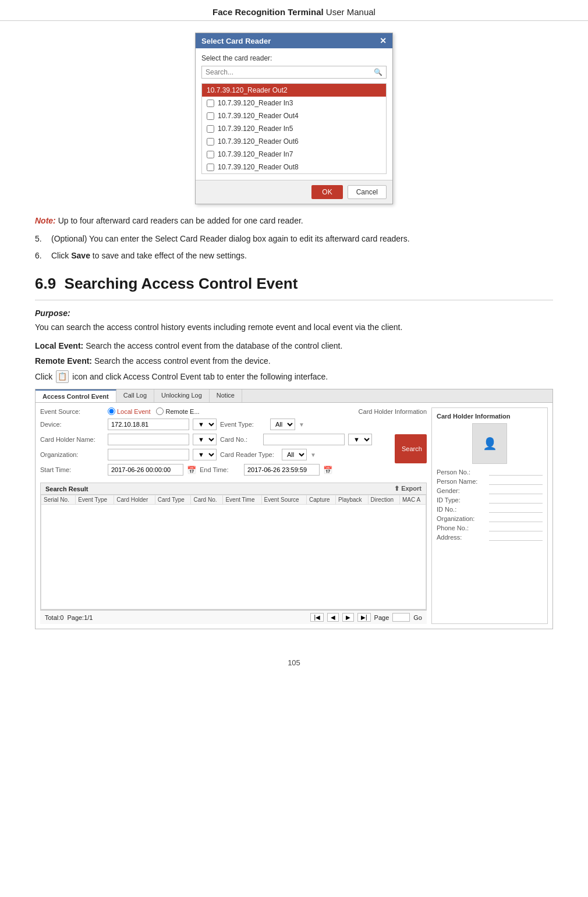 The image size is (588, 897). Describe the element at coordinates (294, 284) in the screenshot. I see `section-heading: 6.9 Searching Access Control Event` at that location.